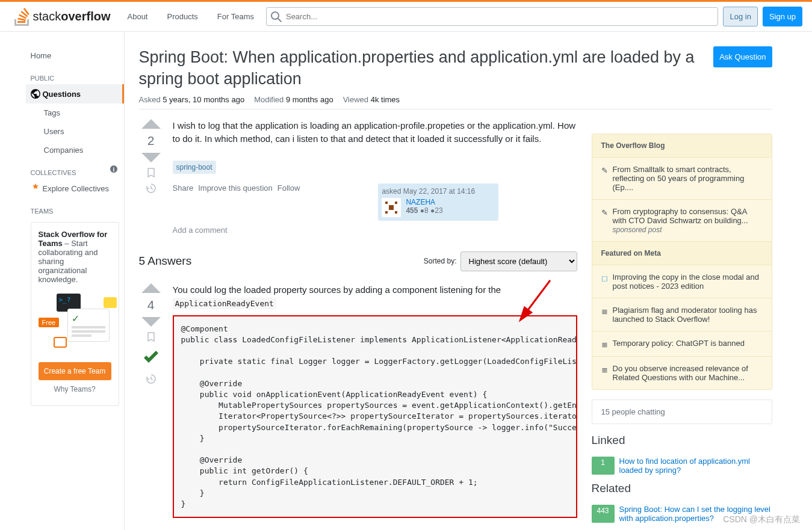  Describe the element at coordinates (166, 261) in the screenshot. I see `answers-count: 5 Answers` at that location.